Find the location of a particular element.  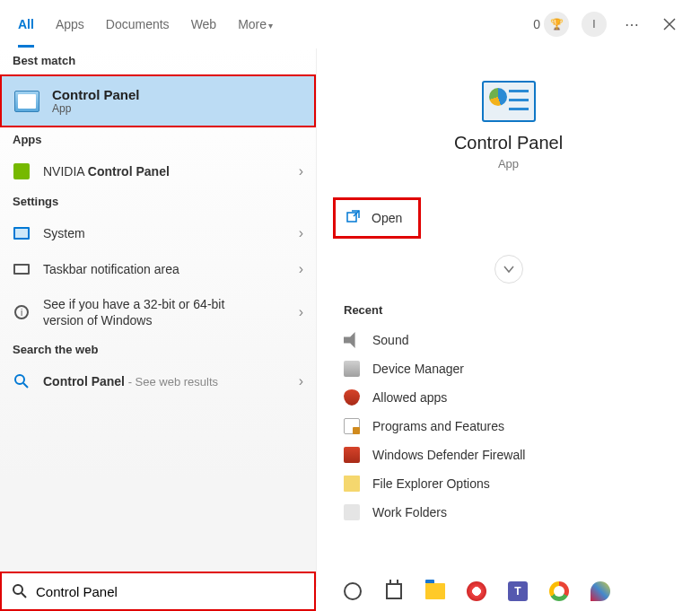

recent-allowed-apps: Allowed apps is located at coordinates (508, 397).